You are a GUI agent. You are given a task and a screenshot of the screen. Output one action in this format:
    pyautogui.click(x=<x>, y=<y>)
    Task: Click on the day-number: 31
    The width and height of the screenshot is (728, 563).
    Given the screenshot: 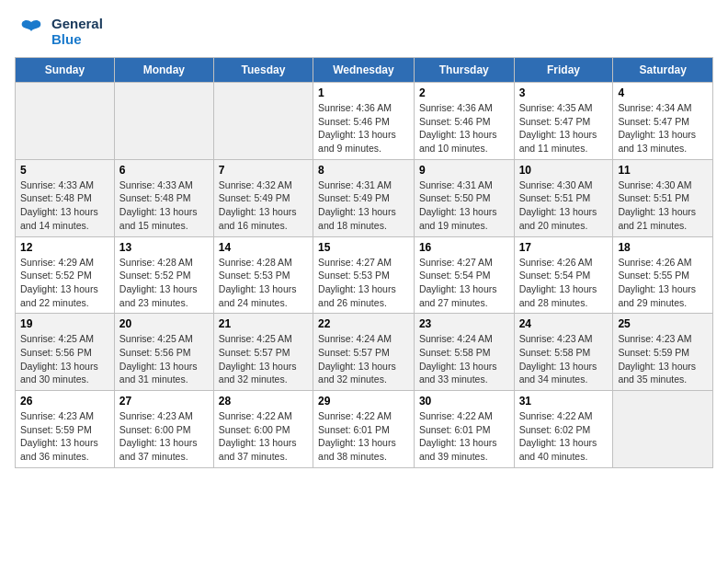 What is the action you would take?
    pyautogui.click(x=564, y=401)
    